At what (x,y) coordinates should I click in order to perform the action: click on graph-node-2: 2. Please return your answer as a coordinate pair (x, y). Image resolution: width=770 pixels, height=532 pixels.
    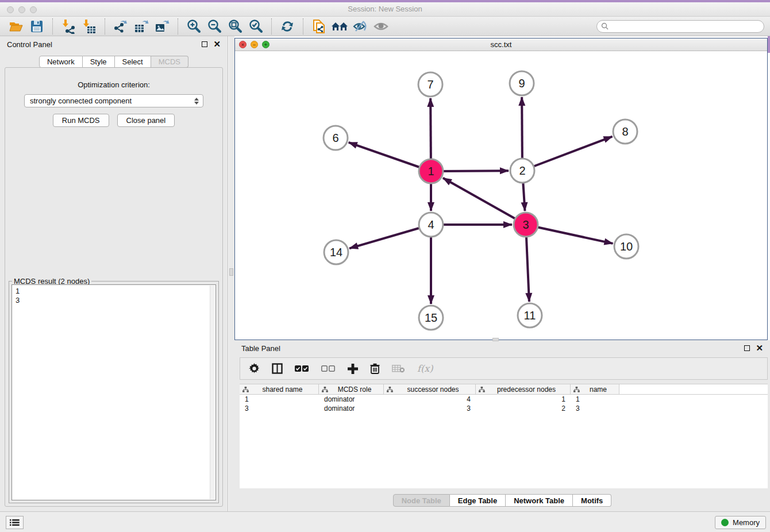
    Looking at the image, I should click on (522, 171).